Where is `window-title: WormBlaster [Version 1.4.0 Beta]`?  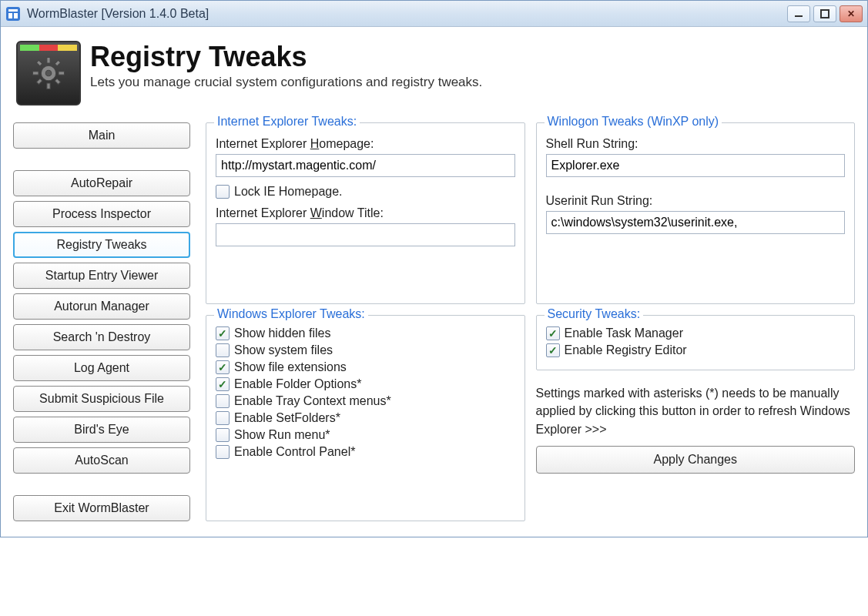
window-title: WormBlaster [Version 1.4.0 Beta] is located at coordinates (118, 14).